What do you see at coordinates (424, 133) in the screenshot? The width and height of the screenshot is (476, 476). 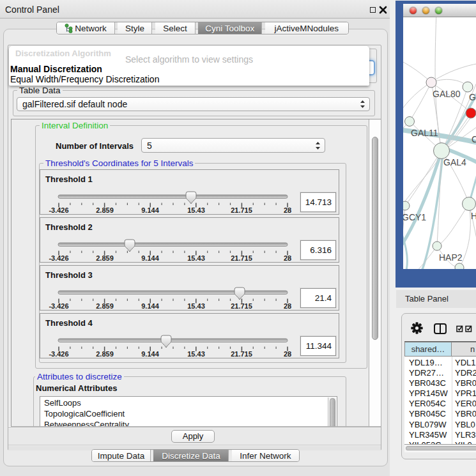 I see `svg-text: GAL11` at bounding box center [424, 133].